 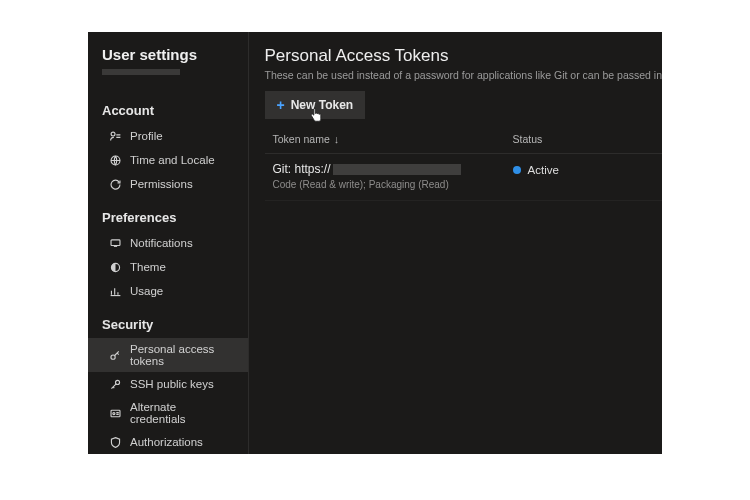 What do you see at coordinates (168, 442) in the screenshot?
I see `sidebar-item-authorizations: Authorizations` at bounding box center [168, 442].